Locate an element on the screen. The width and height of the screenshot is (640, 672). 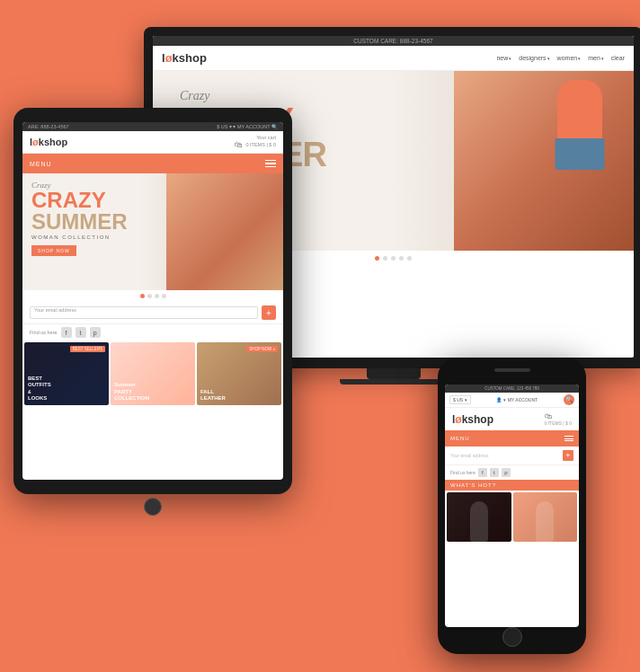
facebook-icon: f is located at coordinates (67, 332).